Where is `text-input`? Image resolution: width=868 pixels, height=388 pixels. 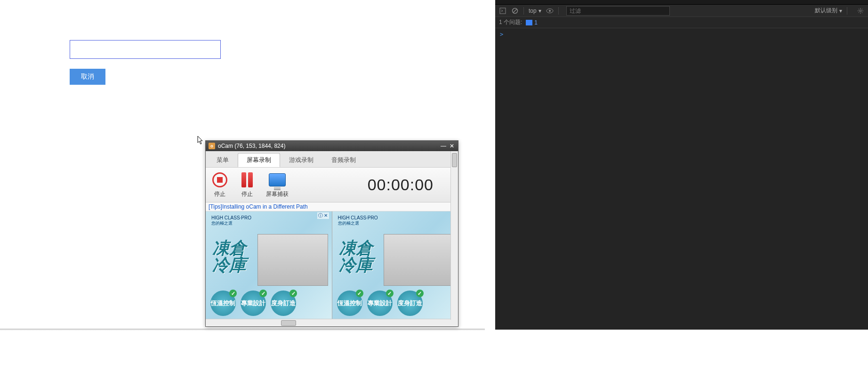
text-input is located at coordinates (145, 49).